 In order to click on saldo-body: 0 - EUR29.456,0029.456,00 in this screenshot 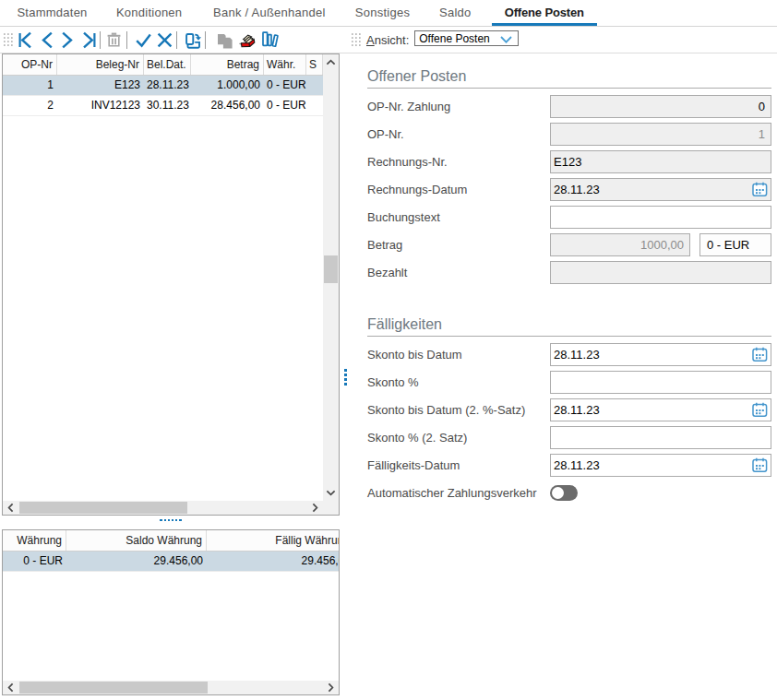, I will do `click(171, 616)`.